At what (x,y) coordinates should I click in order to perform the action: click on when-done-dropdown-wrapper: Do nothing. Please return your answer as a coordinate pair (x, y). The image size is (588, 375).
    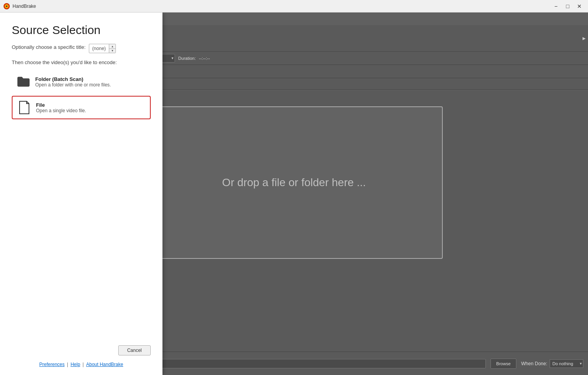
    Looking at the image, I should click on (566, 364).